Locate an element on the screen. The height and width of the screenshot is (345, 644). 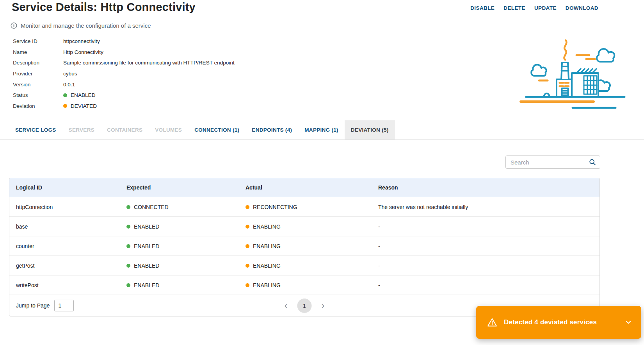
detail-row: Description Sample commissioning file fo… is located at coordinates (124, 63).